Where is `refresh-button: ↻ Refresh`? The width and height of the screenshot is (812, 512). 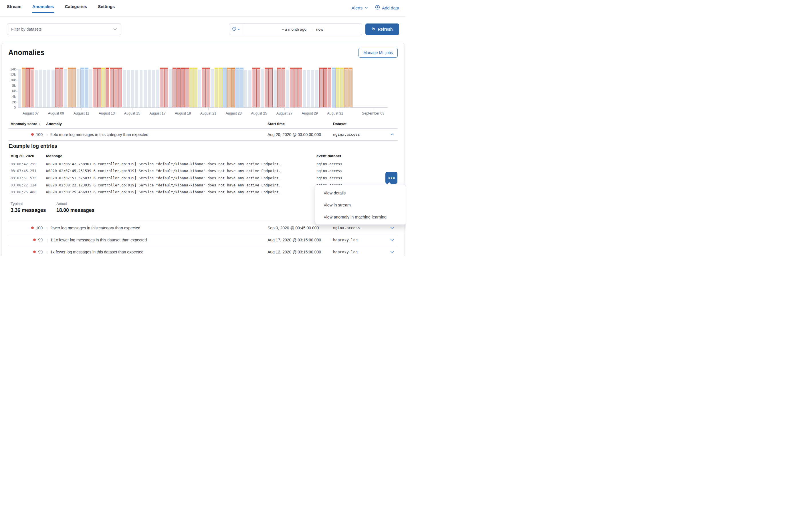 refresh-button: ↻ Refresh is located at coordinates (382, 29).